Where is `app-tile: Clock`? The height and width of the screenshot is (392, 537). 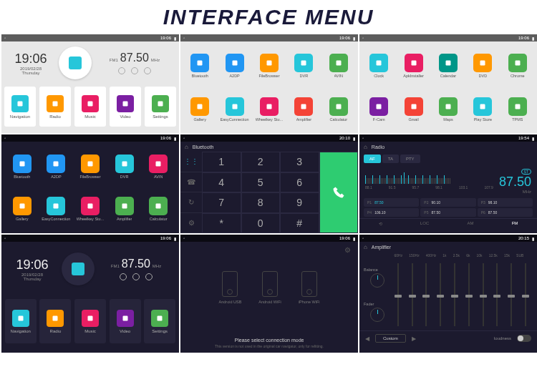 app-tile: Clock is located at coordinates (379, 66).